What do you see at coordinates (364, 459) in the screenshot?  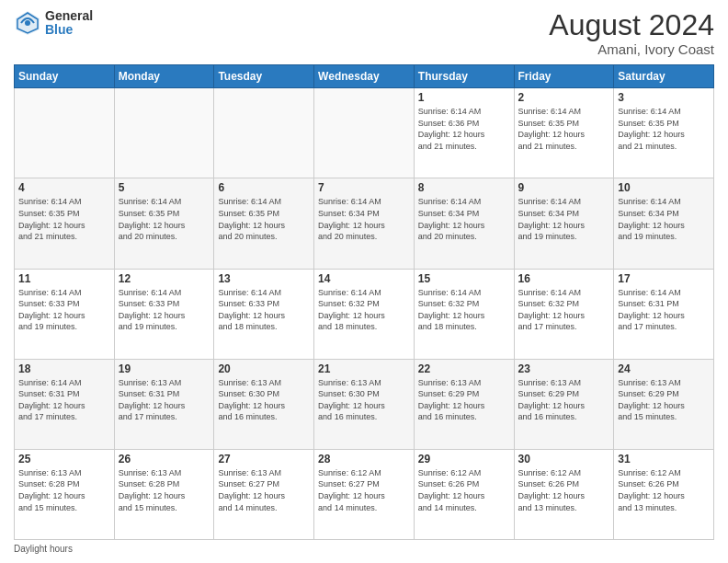 I see `day-number: 28` at bounding box center [364, 459].